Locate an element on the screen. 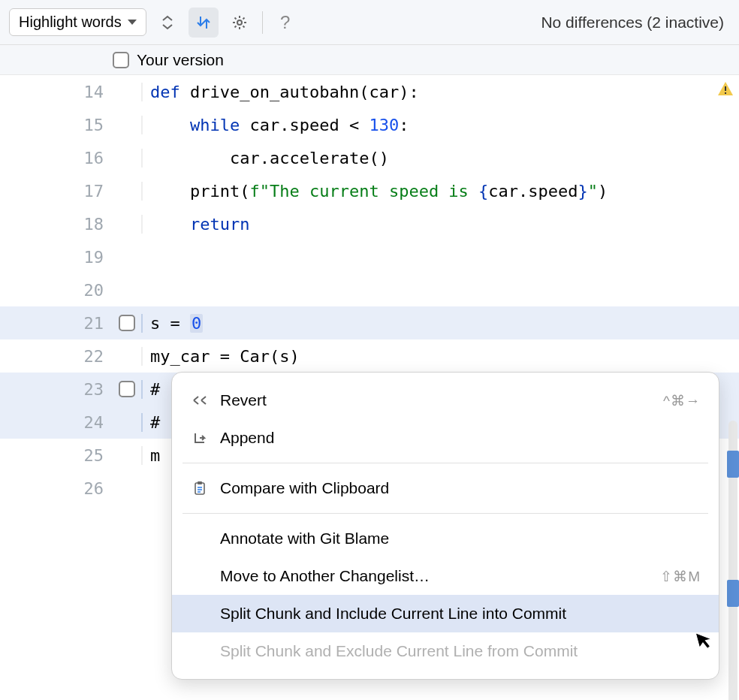 The image size is (739, 700). line-number: 15 is located at coordinates (56, 125).